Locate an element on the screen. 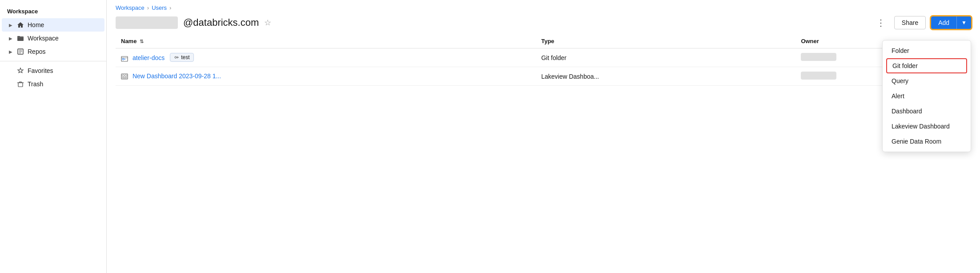 This screenshot has width=980, height=273. breadcrumb-users: Users is located at coordinates (159, 8).